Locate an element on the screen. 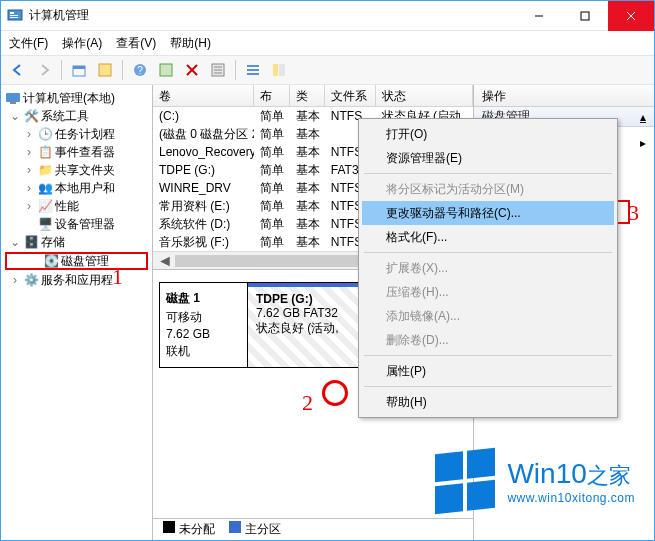  folder-share-icon: 📁 is located at coordinates (45, 170).